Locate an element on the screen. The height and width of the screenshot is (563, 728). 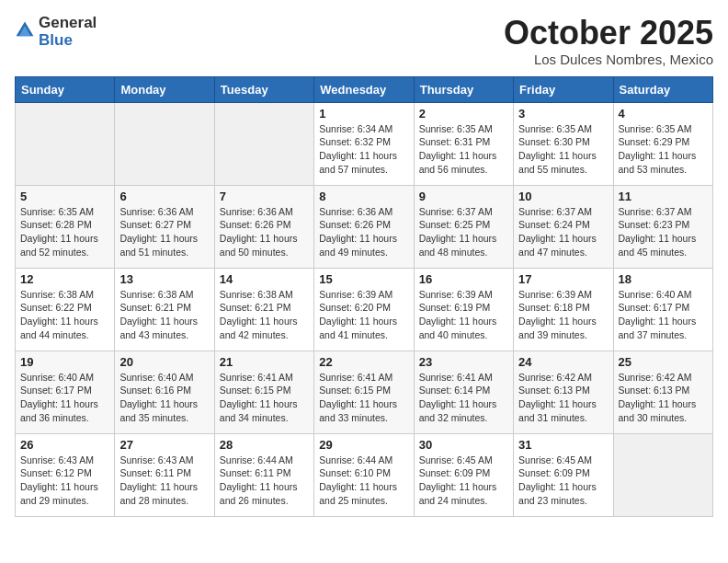
day-number: 9 is located at coordinates (463, 197).